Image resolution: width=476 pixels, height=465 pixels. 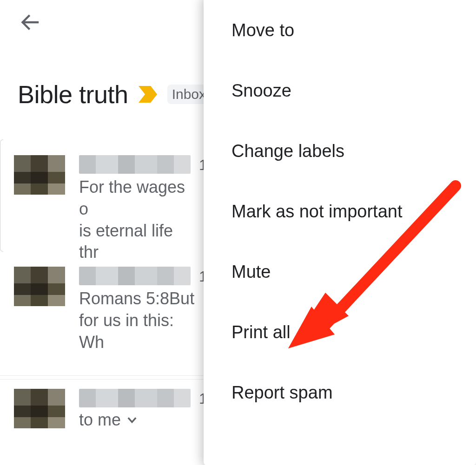 I want to click on important-marker-icon, so click(x=148, y=94).